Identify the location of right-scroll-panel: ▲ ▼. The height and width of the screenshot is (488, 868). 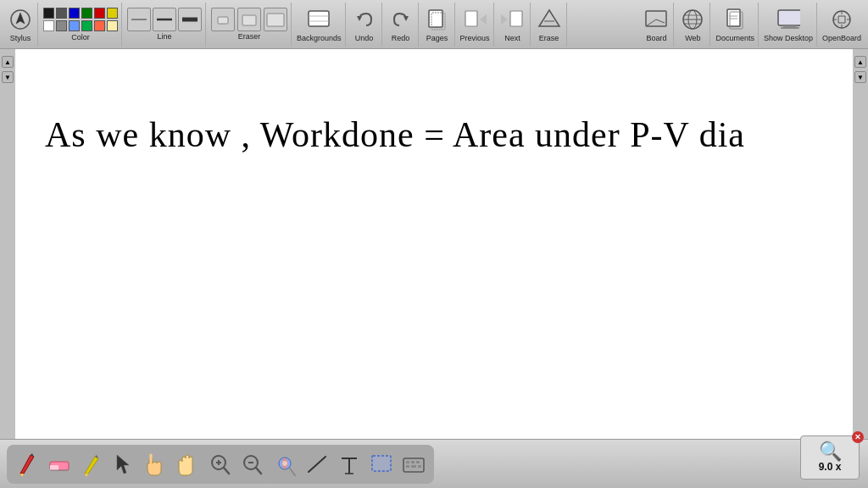
(860, 244).